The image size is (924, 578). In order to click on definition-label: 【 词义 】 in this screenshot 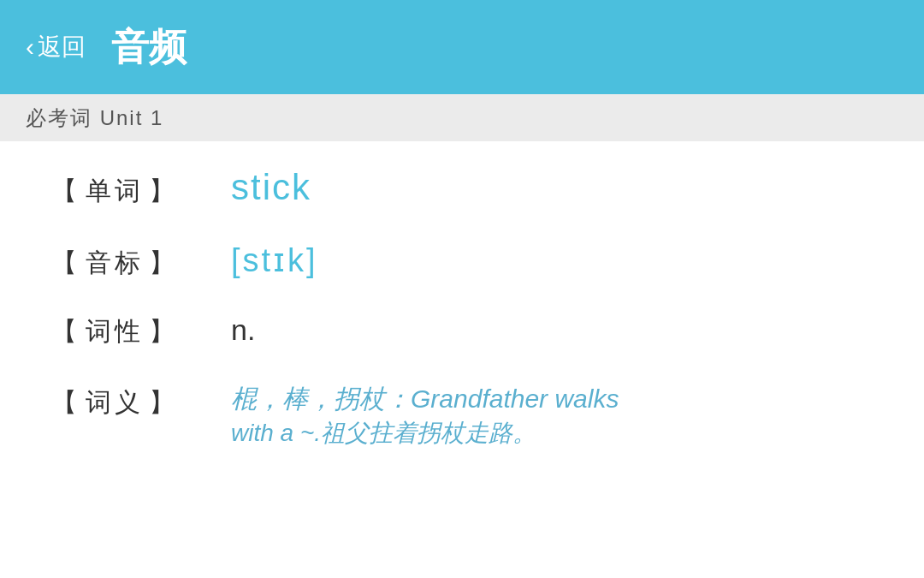, I will do `click(141, 401)`.